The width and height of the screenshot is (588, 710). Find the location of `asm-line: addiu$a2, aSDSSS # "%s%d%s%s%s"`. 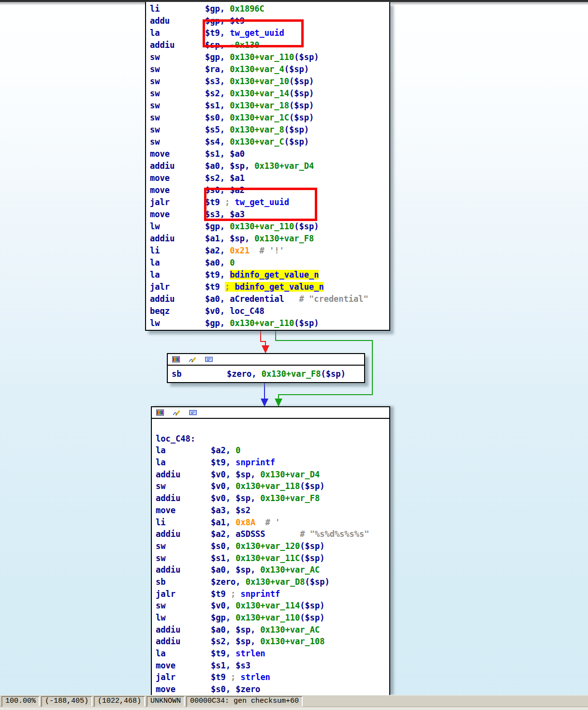

asm-line: addiu$a2, aSDSSS # "%s%d%s%s%s" is located at coordinates (273, 534).